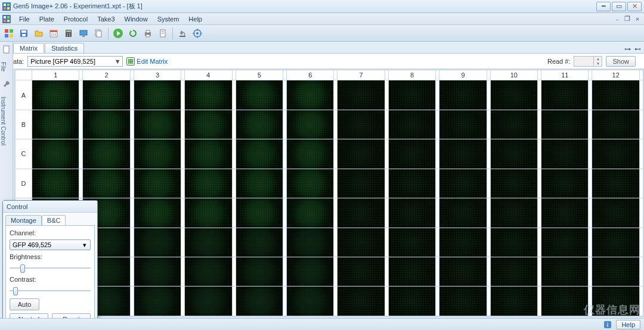 The height and width of the screenshot is (330, 644). I want to click on stepper-up: ▲, so click(597, 59).